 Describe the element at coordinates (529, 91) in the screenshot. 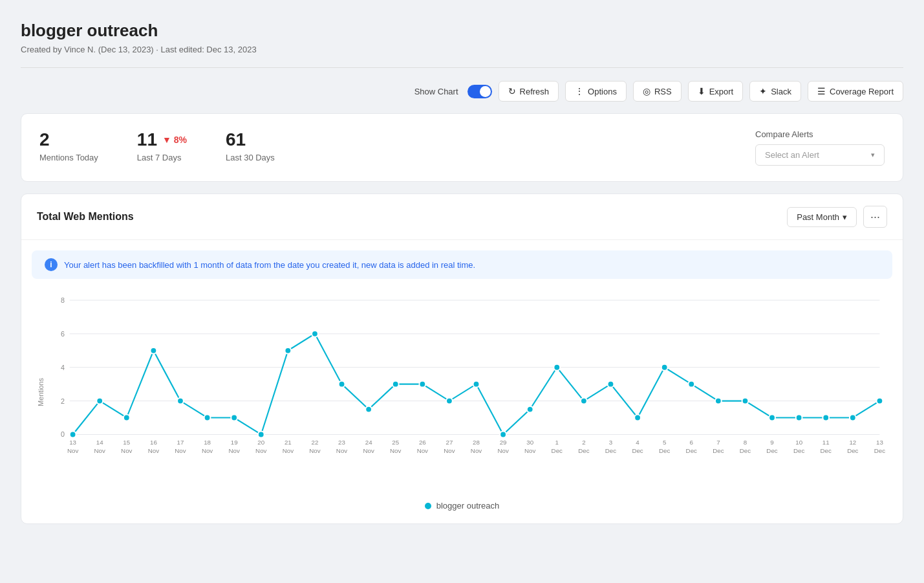

I see `refresh-button: ↻ Refresh` at that location.